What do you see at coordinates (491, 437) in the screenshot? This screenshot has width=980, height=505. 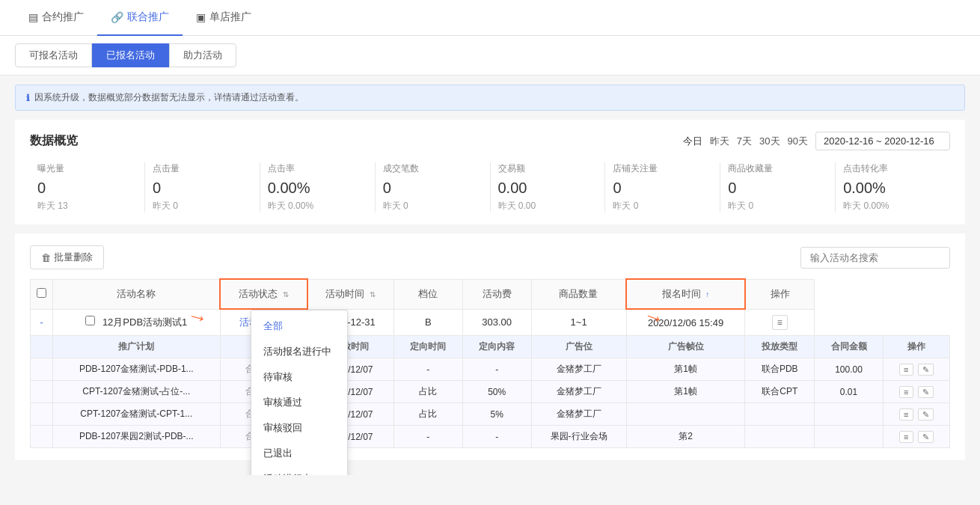 I see `sub-row: PDB-1207果园2测试-PDB-... 合约到期 2020/12/07 -` at bounding box center [491, 437].